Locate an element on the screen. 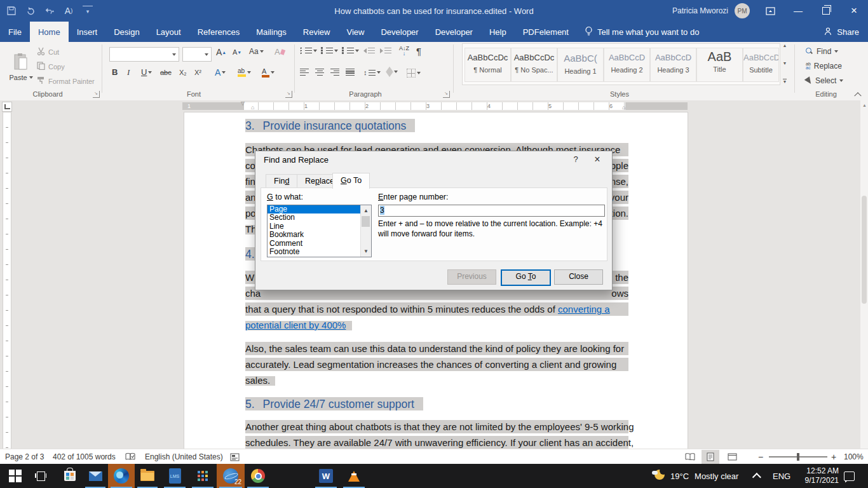 The height and width of the screenshot is (488, 868). list-item-line: Line is located at coordinates (319, 226).